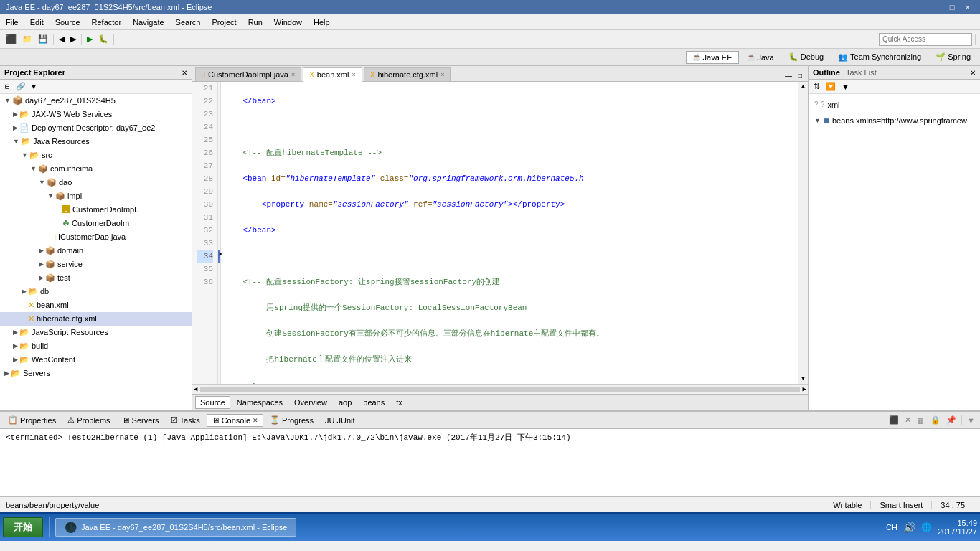 Image resolution: width=980 pixels, height=551 pixels. Describe the element at coordinates (260, 402) in the screenshot. I see `bottom-tab-namespaces: Namespaces` at that location.